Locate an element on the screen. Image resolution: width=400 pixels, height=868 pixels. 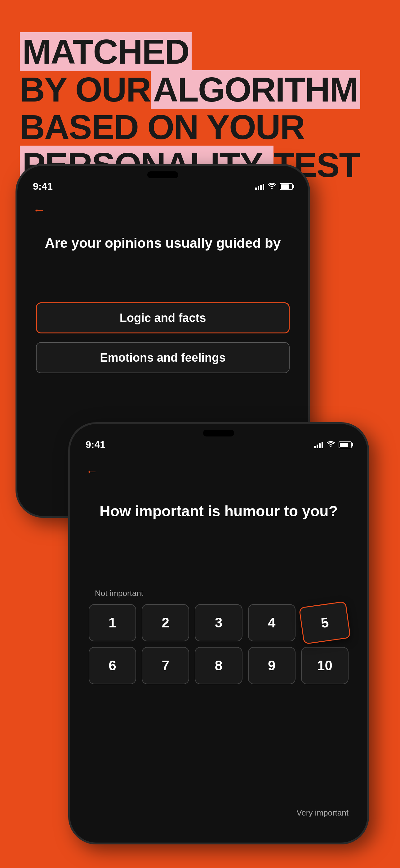
num-btn-1: 1 is located at coordinates (112, 623).